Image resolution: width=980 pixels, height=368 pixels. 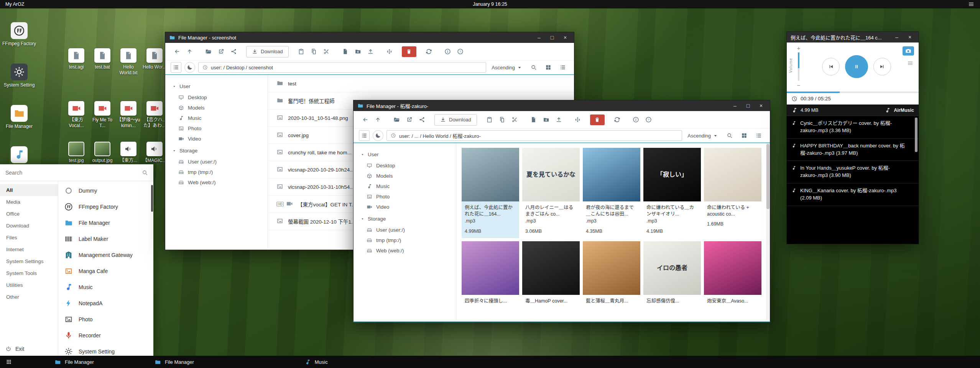 I want to click on playlist-item: KING＿Kanaria cover. by 柘榴-zakuro-.mp3 (2…, so click(x=853, y=195).